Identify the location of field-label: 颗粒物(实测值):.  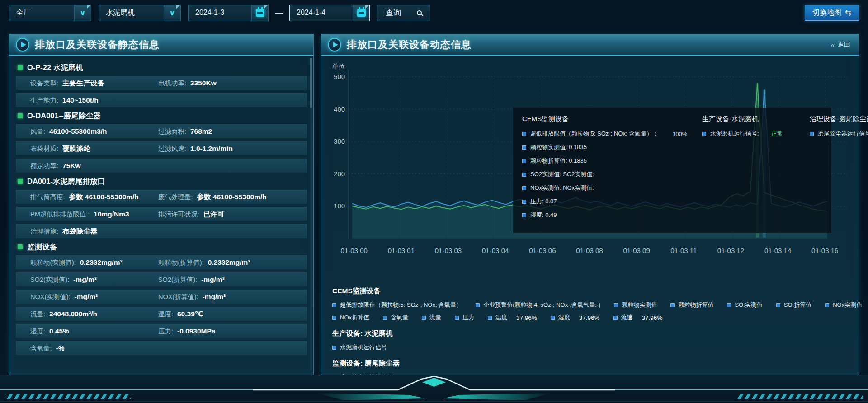
(53, 263).